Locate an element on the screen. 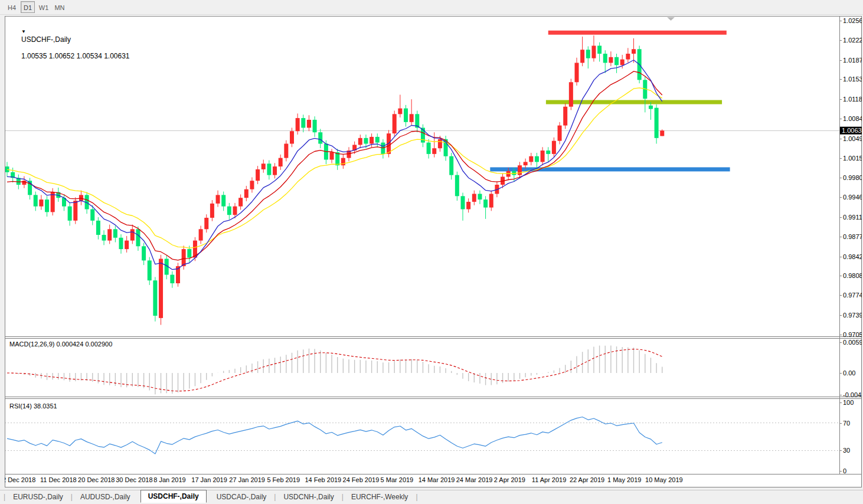 The image size is (863, 504). tab-usdcnh-daily: USDCNH-,Daily is located at coordinates (308, 497).